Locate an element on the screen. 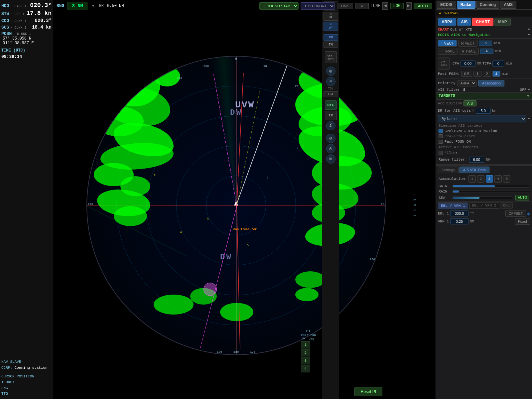 This screenshot has width=532, height=399. chart-button: CHART is located at coordinates (483, 22).